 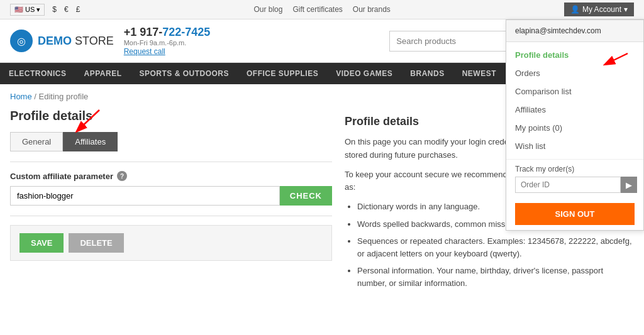 I want to click on dropdown-affiliates: Affiliates, so click(x=575, y=109).